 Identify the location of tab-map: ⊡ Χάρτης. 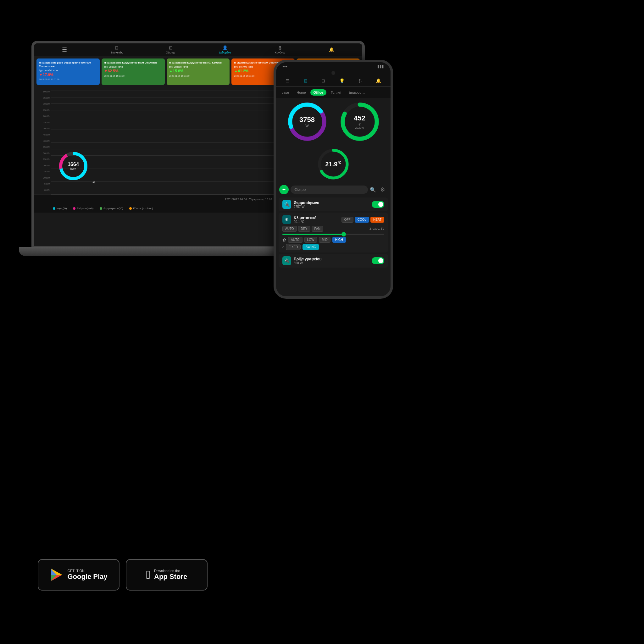
(171, 50).